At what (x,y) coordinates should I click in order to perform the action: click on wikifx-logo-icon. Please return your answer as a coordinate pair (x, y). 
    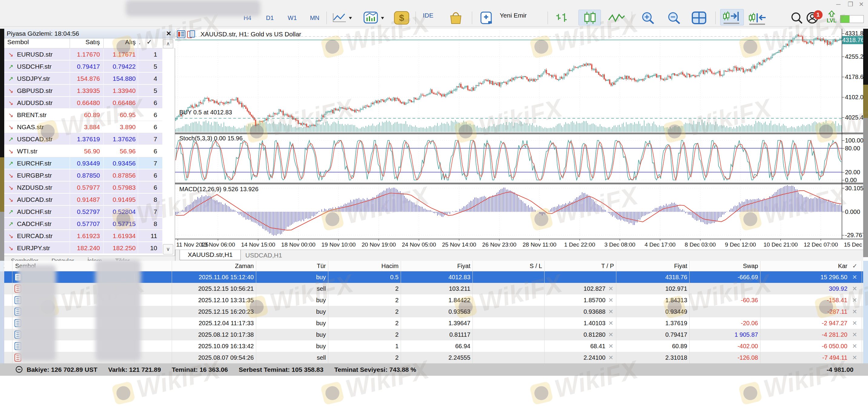
    Looking at the image, I should click on (332, 393).